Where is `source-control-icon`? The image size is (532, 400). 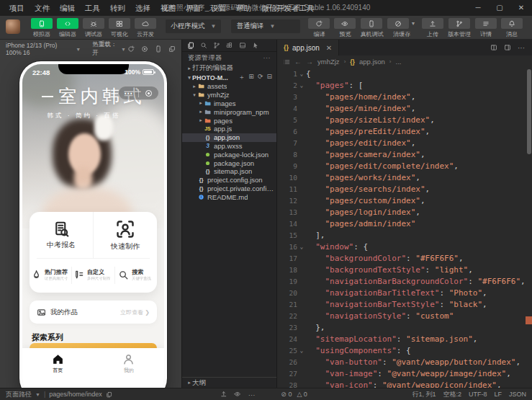
source-control-icon is located at coordinates (217, 45).